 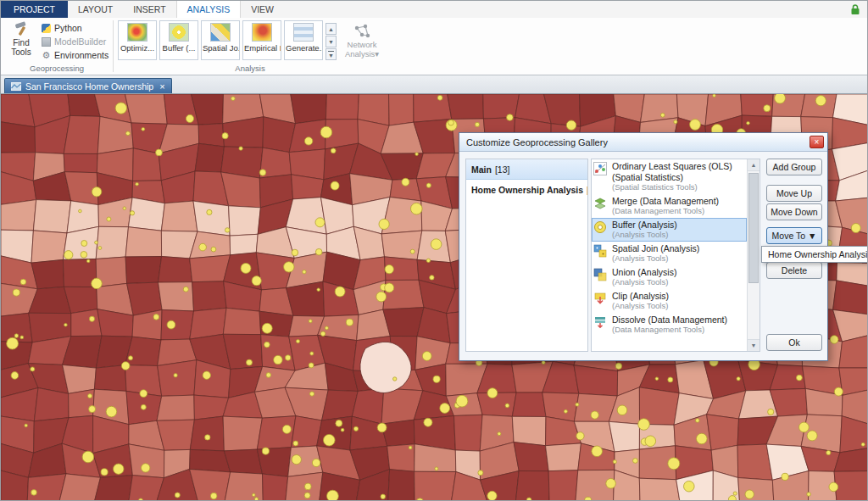 I want to click on tool-item-clip: Clip (Analysis) (Analysis Tools), so click(x=670, y=301).